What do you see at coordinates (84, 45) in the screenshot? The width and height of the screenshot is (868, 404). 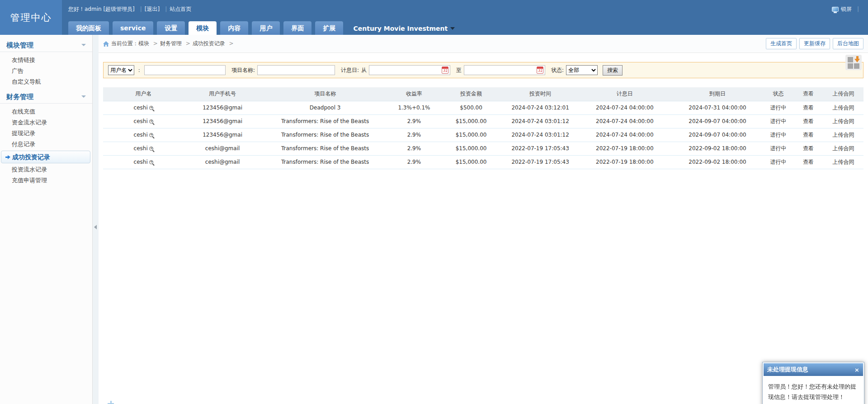 I see `collapse-arrow-icon` at bounding box center [84, 45].